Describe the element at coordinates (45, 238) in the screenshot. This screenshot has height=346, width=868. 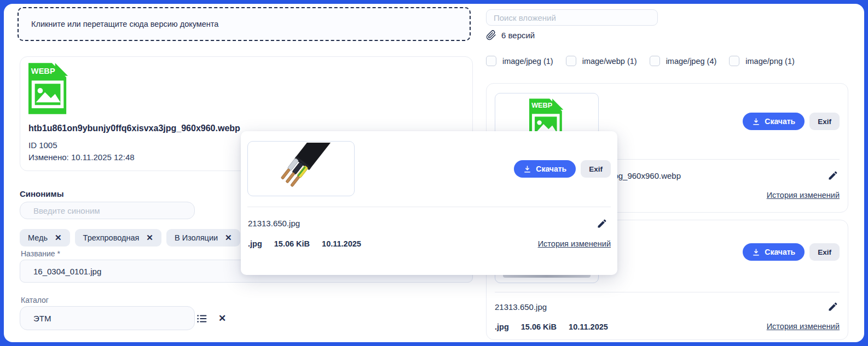
I see `synonym-tag: Медь ✕` at that location.